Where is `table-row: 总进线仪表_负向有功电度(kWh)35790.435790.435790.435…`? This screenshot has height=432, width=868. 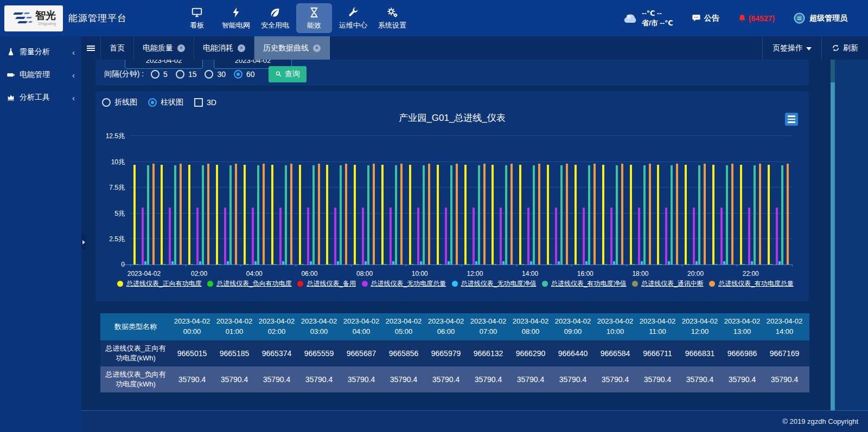
table-row: 总进线仪表_负向有功电度(kWh)35790.435790.435790.435… is located at coordinates (455, 379).